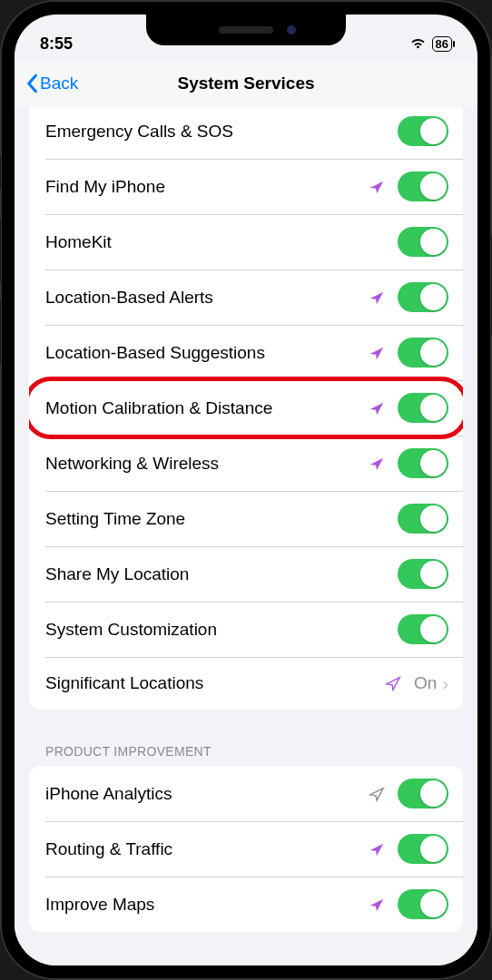  What do you see at coordinates (207, 353) in the screenshot?
I see `row-label: Location-Based Suggestions` at bounding box center [207, 353].